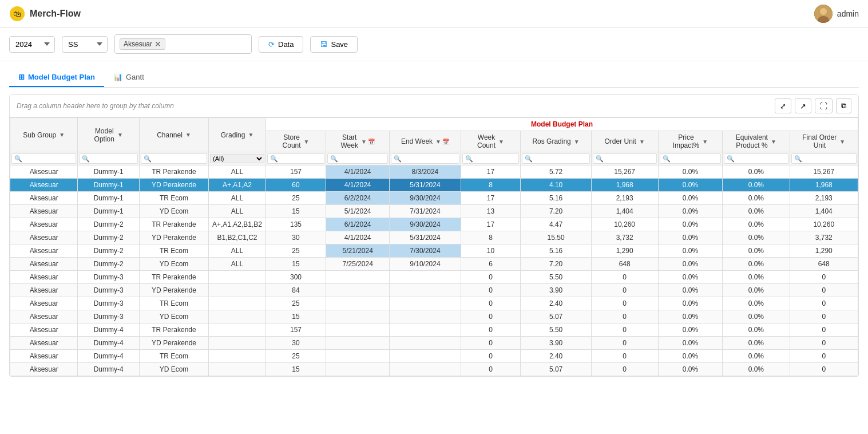 The width and height of the screenshot is (868, 434). What do you see at coordinates (491, 159) in the screenshot?
I see `search-week-count` at bounding box center [491, 159].